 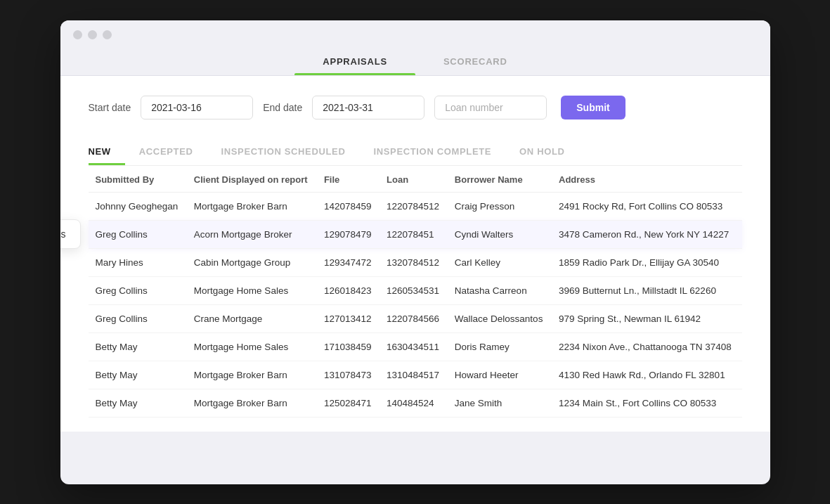 I want to click on cell-row7-col2: 125028471, so click(x=349, y=403).